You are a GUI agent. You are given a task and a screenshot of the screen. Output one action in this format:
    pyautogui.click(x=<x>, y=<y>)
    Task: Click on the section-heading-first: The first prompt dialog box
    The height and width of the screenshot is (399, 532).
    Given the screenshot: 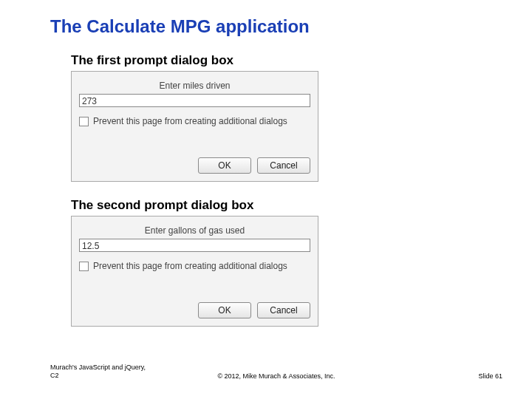 What is the action you would take?
    pyautogui.click(x=152, y=61)
    